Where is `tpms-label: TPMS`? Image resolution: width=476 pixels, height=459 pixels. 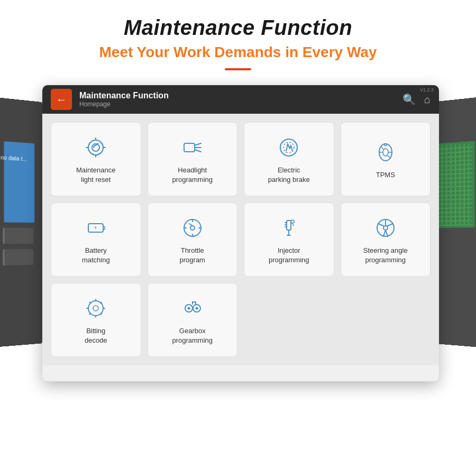
tpms-label: TPMS is located at coordinates (386, 175).